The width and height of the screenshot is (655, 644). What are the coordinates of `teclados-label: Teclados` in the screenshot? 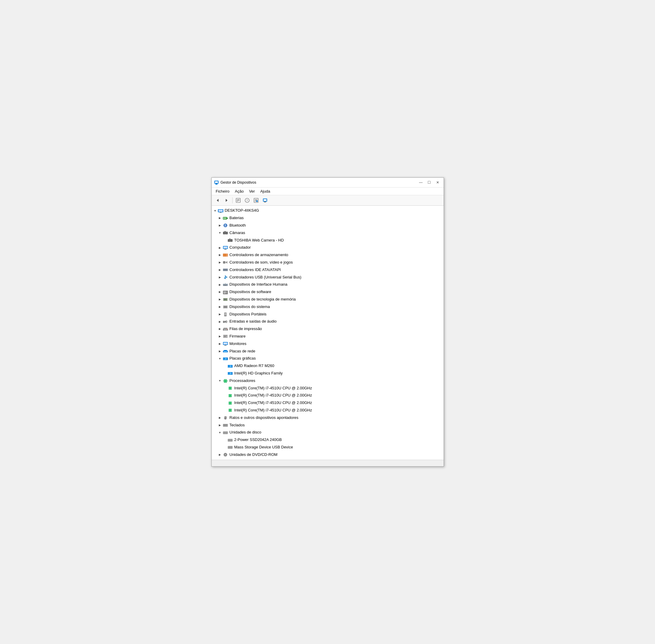 It's located at (237, 426).